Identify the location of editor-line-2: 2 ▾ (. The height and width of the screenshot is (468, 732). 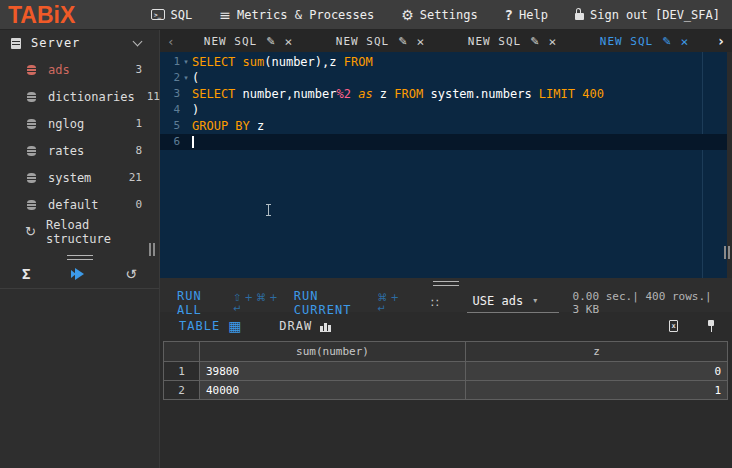
(444, 78).